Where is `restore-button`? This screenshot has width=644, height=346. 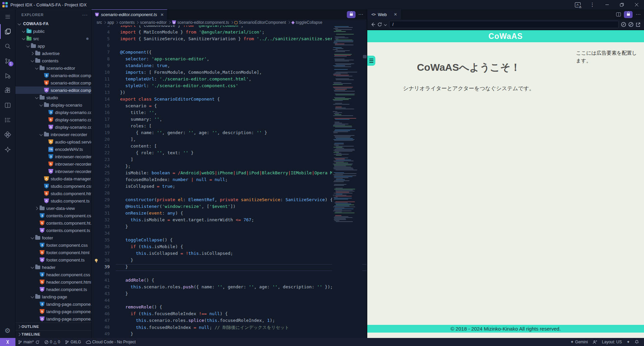 restore-button is located at coordinates (622, 5).